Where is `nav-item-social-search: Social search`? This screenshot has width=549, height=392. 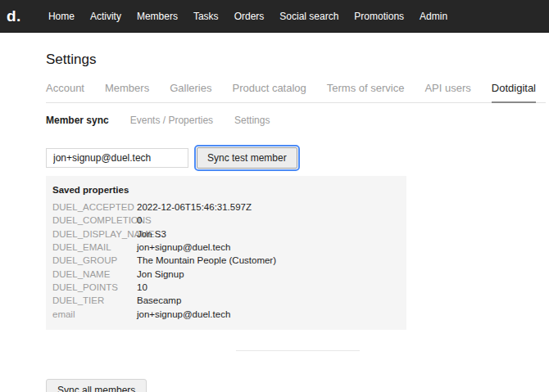
nav-item-social-search: Social search is located at coordinates (309, 16).